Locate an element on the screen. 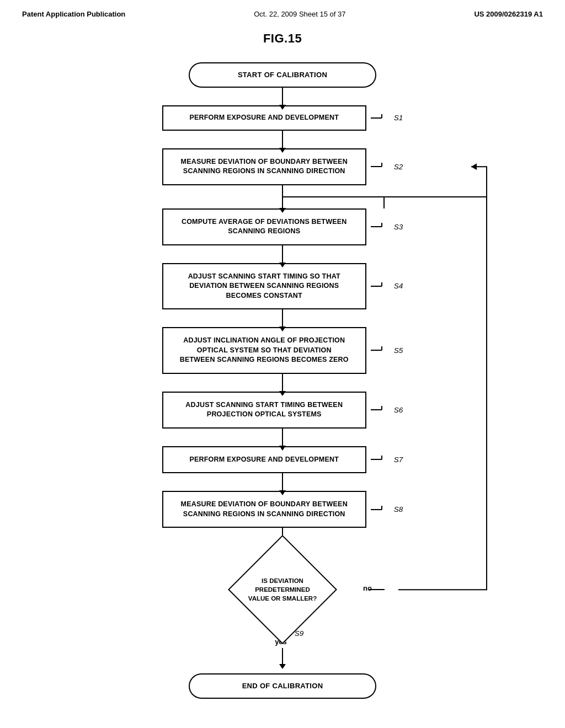 The height and width of the screenshot is (728, 565). end-node-container: END OF CALIBRATION is located at coordinates (282, 686).